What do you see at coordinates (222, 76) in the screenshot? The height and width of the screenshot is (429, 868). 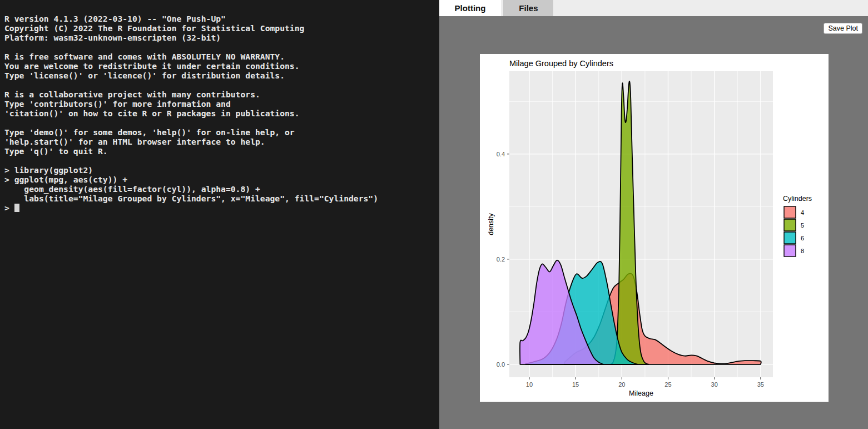 I see `console-line: Type 'license()' or 'licence()' for dist…` at bounding box center [222, 76].